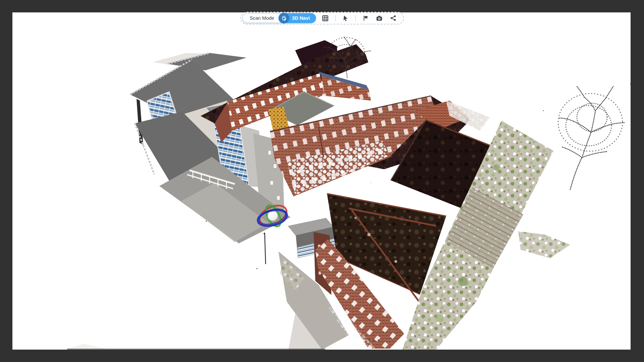 This screenshot has width=644, height=362. Describe the element at coordinates (284, 18) in the screenshot. I see `orbit-hand-icon` at that location.